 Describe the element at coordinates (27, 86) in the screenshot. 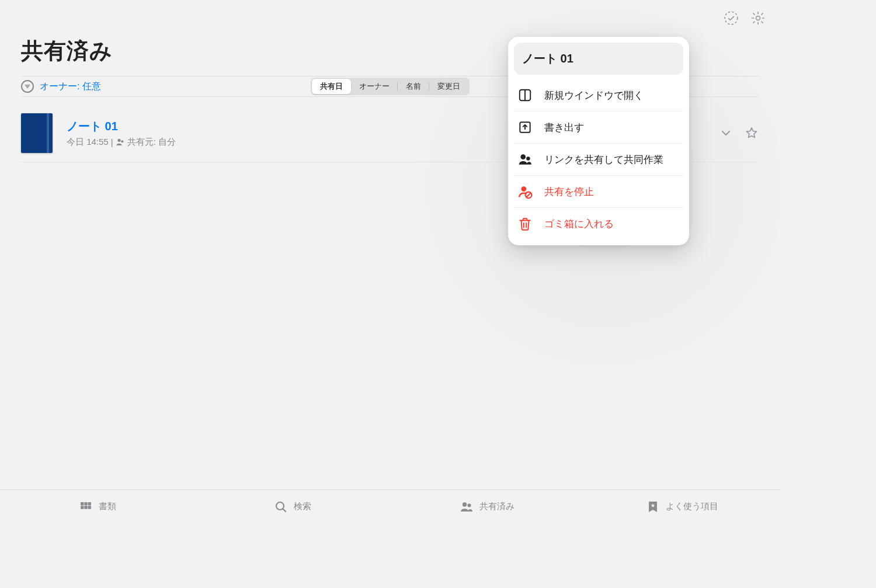

I see `filter-icon` at that location.